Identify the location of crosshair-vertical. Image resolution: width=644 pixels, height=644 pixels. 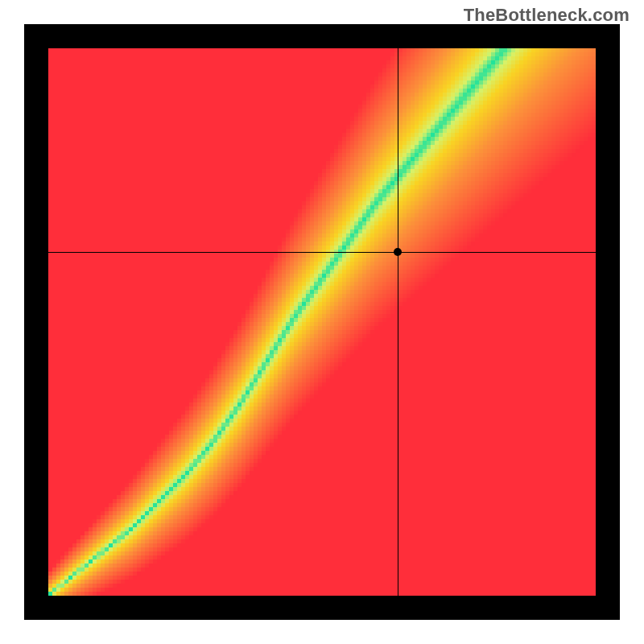
(398, 322).